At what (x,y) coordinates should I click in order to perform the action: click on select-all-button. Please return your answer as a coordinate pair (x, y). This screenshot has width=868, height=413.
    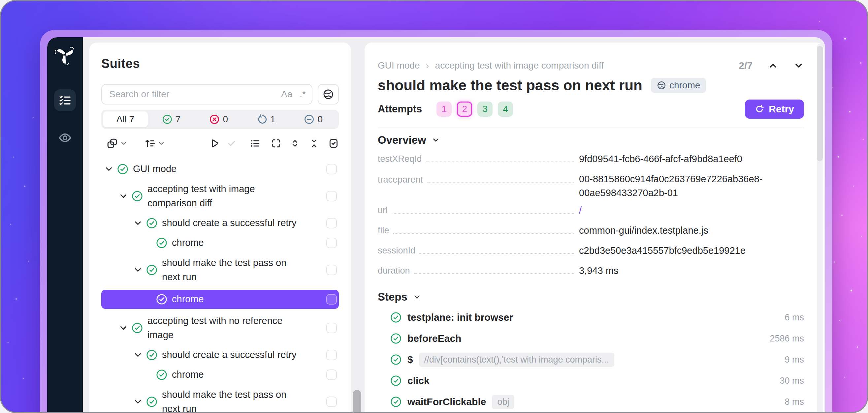
    Looking at the image, I should click on (334, 143).